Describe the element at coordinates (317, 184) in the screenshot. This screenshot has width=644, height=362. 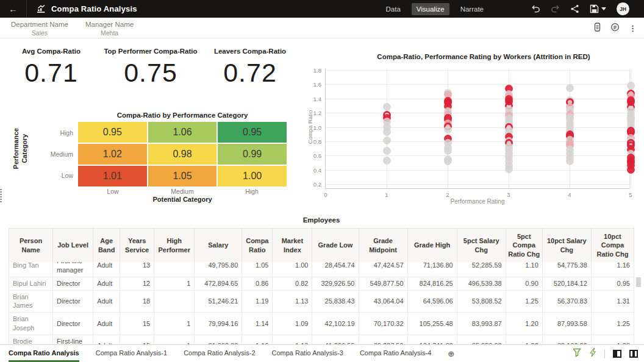
I see `y-tick-label: 0.2` at that location.